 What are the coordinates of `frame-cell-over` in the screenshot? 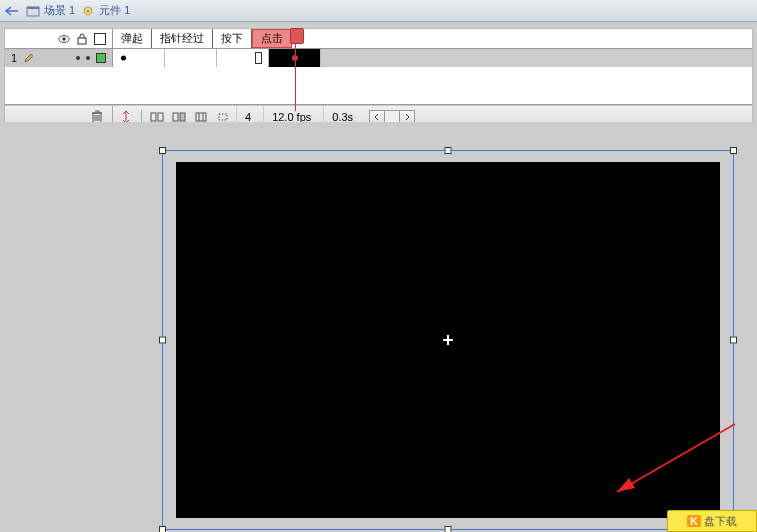 It's located at (191, 58).